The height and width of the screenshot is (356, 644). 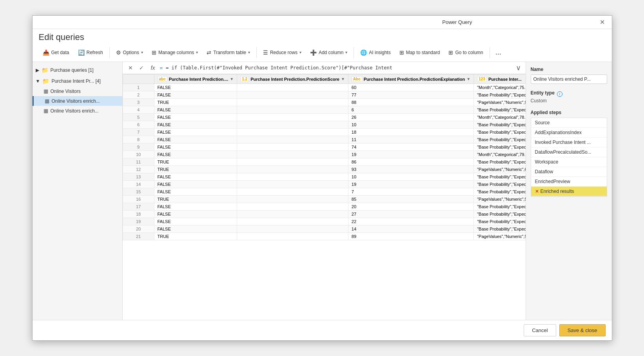 I want to click on step-item-enriched-preview: EnrichedPreview, so click(x=569, y=182).